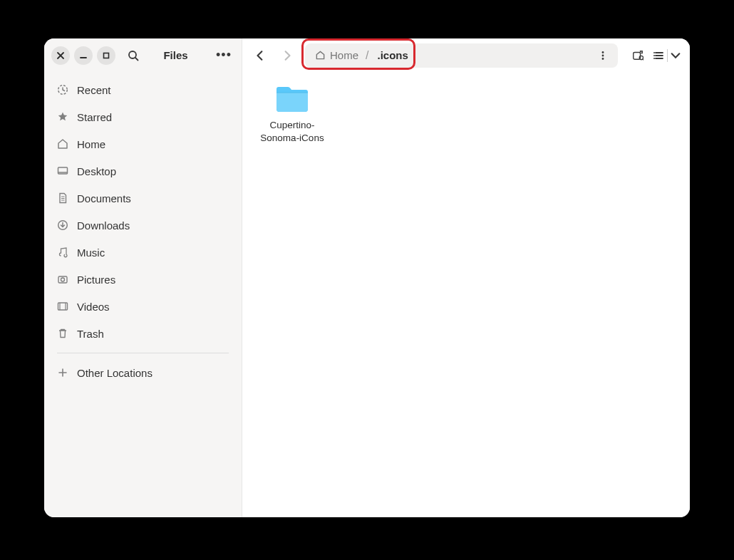 This screenshot has width=734, height=560. Describe the element at coordinates (63, 90) in the screenshot. I see `recent-icon` at that location.